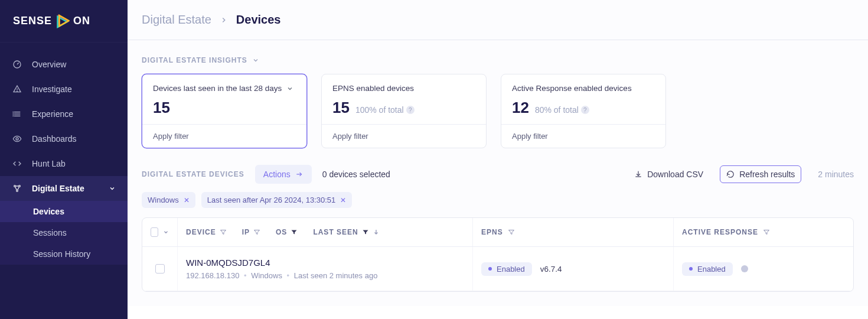  What do you see at coordinates (498, 269) in the screenshot?
I see `table-row: WIN-0MQDSJD7GL4 192.168.18.130 • Windows…` at bounding box center [498, 269].